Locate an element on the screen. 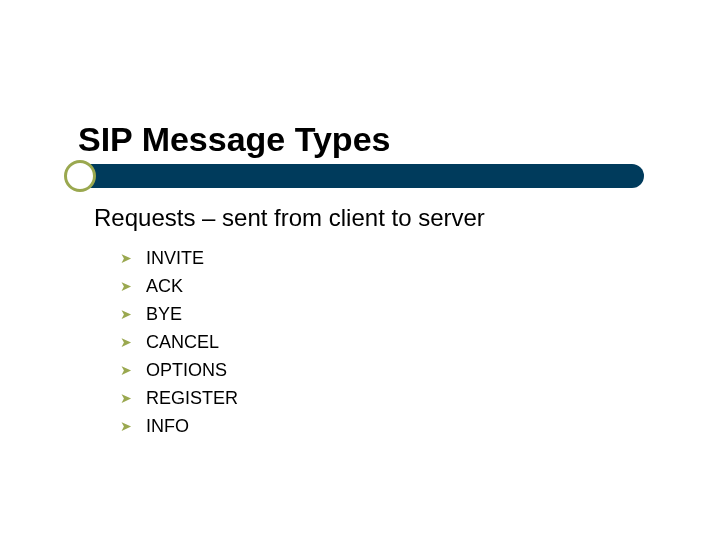  list-item: ➤ INVITE is located at coordinates (179, 258).